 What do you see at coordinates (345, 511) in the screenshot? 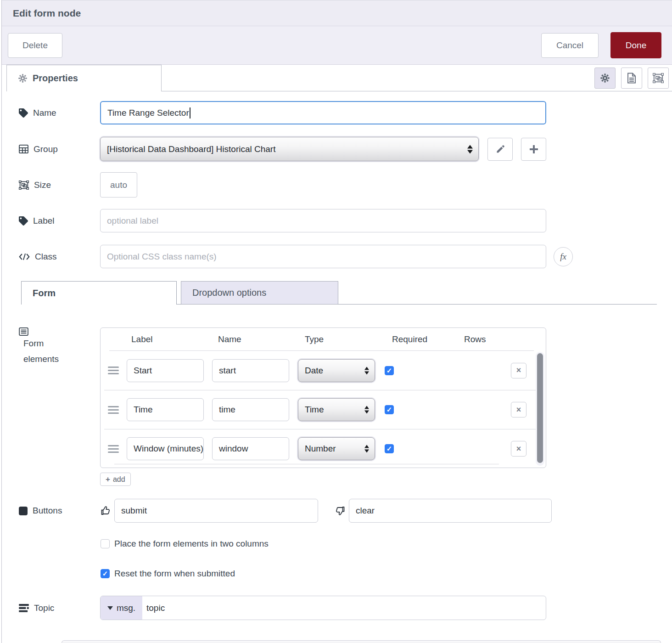
I see `buttons-row: Buttons submit clear` at bounding box center [345, 511].